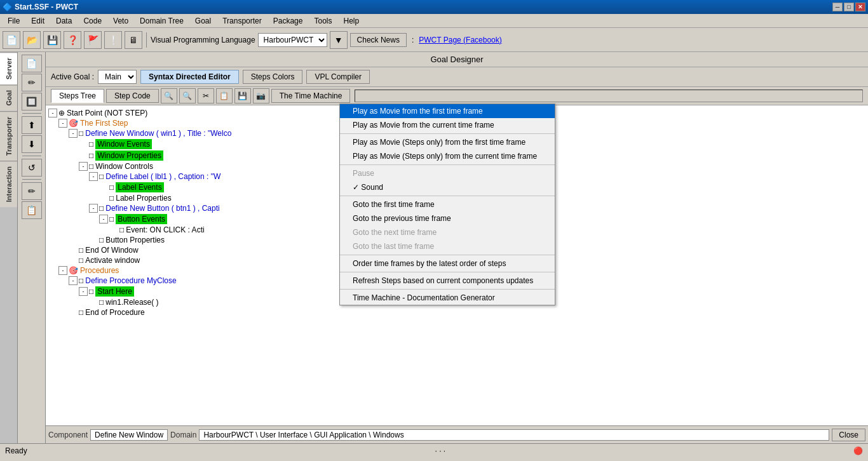 The image size is (868, 461). What do you see at coordinates (273, 77) in the screenshot?
I see `tab-steps-colors: Steps Colors` at bounding box center [273, 77].